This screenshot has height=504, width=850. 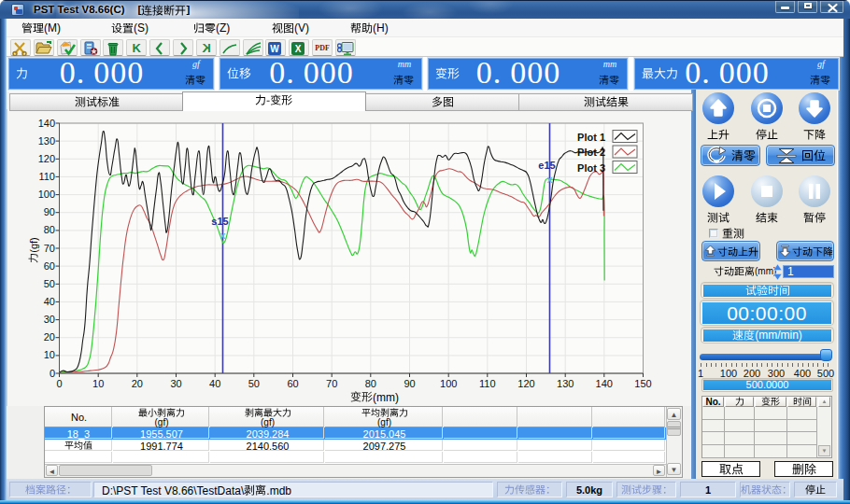 I want to click on svg-text: Plot 1, so click(x=591, y=137).